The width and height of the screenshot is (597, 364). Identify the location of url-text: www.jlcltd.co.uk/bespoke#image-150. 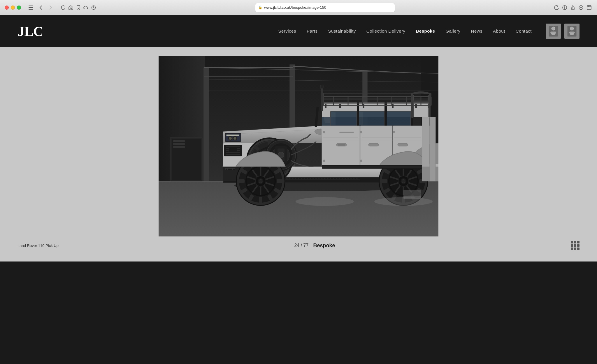
(295, 8).